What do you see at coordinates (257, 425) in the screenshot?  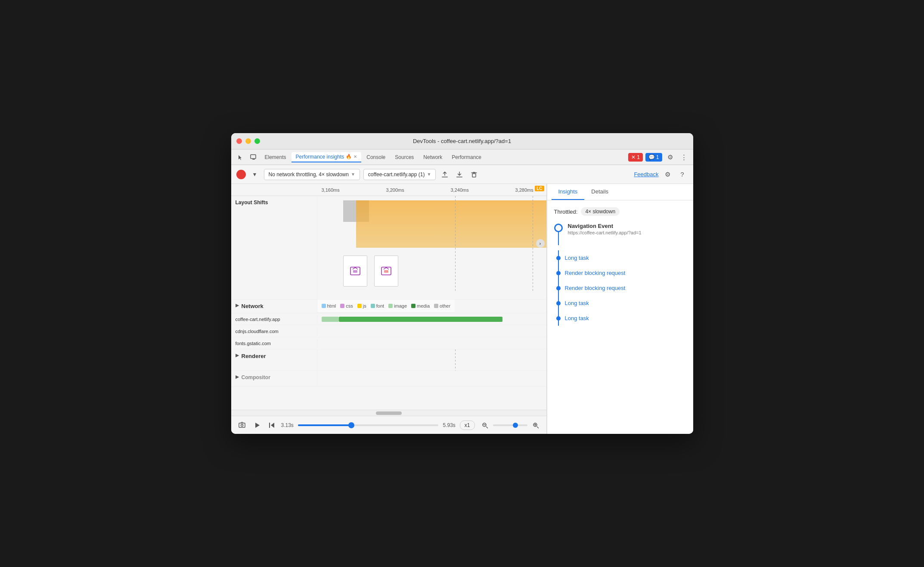 I see `play-button` at bounding box center [257, 425].